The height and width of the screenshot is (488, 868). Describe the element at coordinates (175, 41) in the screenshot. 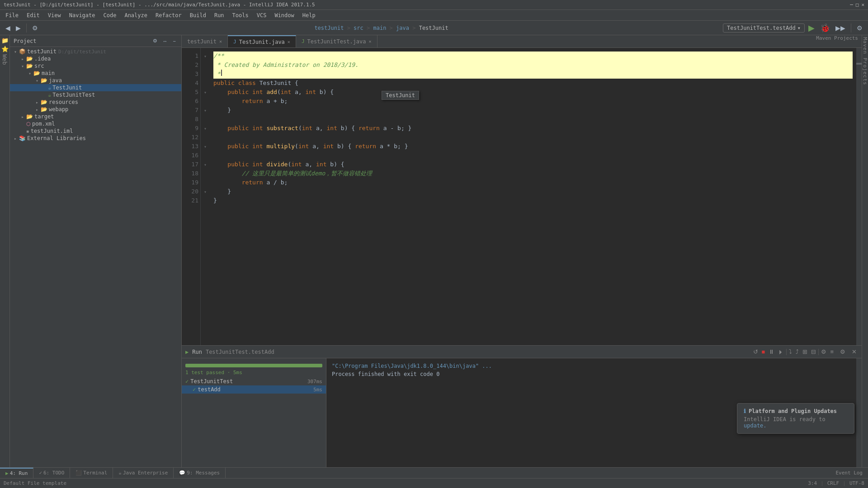

I see `sidebar-collapse: −` at that location.